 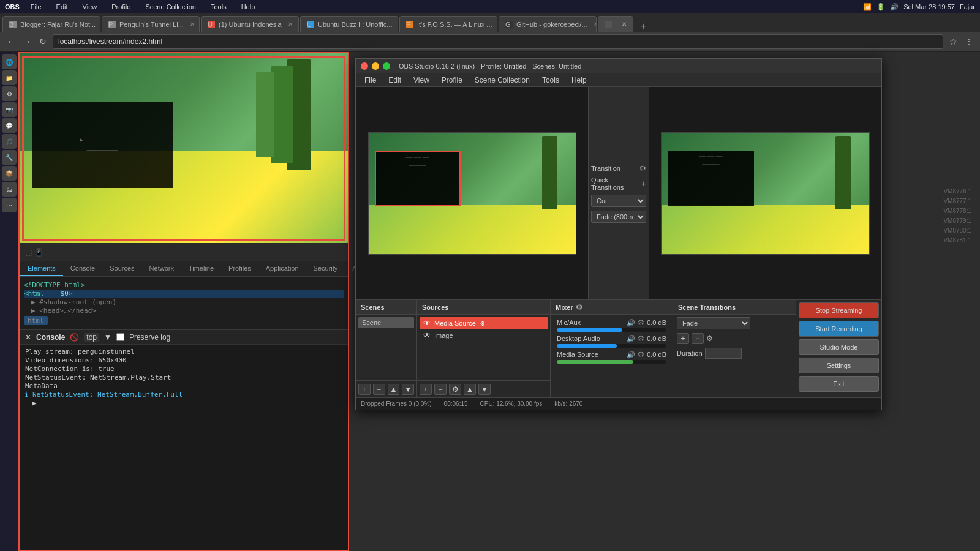 I want to click on tab-console: Console, so click(x=83, y=269).